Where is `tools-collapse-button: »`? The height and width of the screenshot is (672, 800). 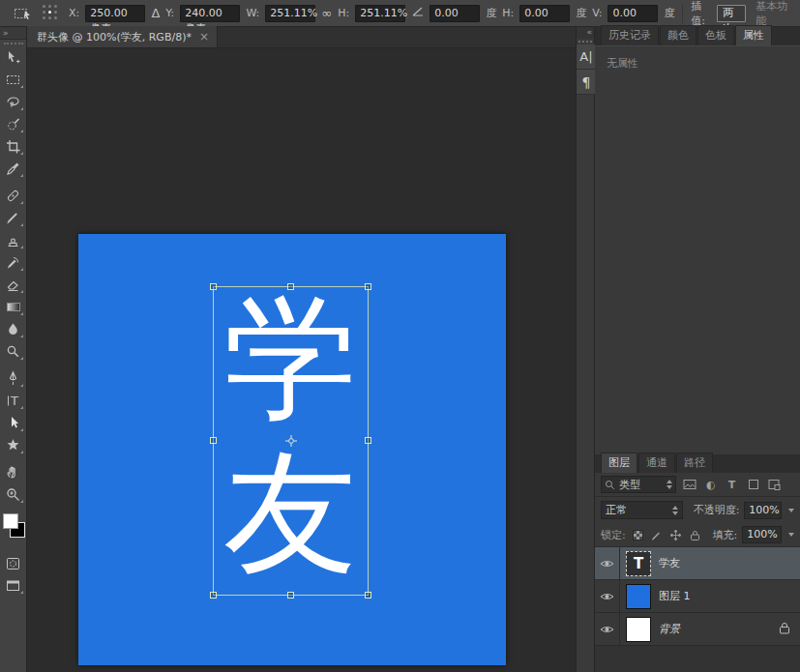
tools-collapse-button: » is located at coordinates (14, 33).